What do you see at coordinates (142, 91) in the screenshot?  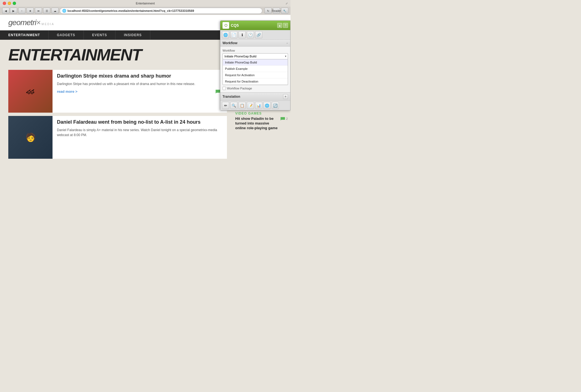 I see `article-1-body: Darlington Stripe mixes drama and sharp …` at bounding box center [142, 91].